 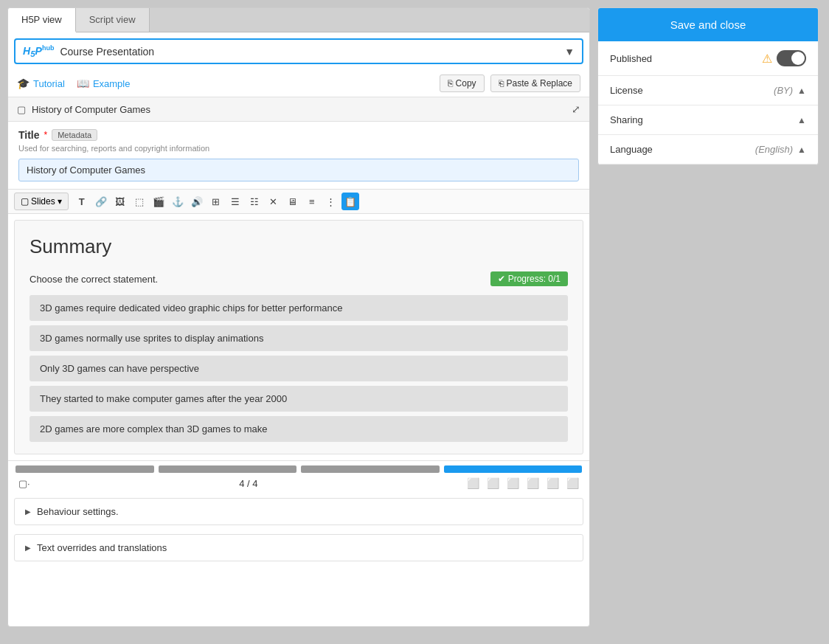 What do you see at coordinates (790, 90) in the screenshot?
I see `license-controls: (BY) ▲` at bounding box center [790, 90].